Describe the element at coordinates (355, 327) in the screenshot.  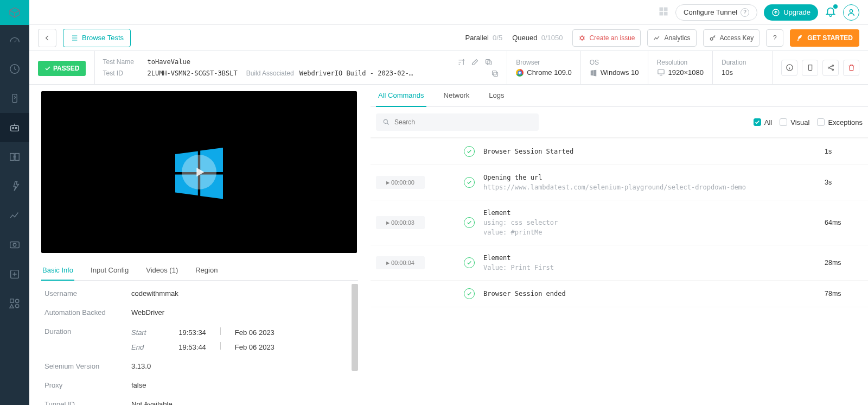
I see `scrollbar` at that location.